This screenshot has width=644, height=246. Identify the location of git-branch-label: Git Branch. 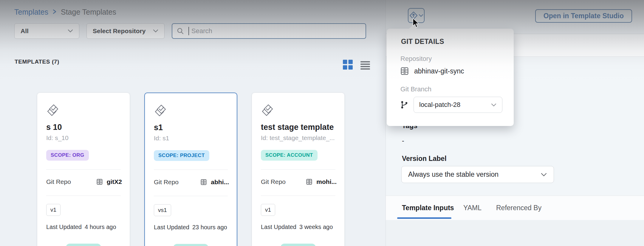
(416, 89).